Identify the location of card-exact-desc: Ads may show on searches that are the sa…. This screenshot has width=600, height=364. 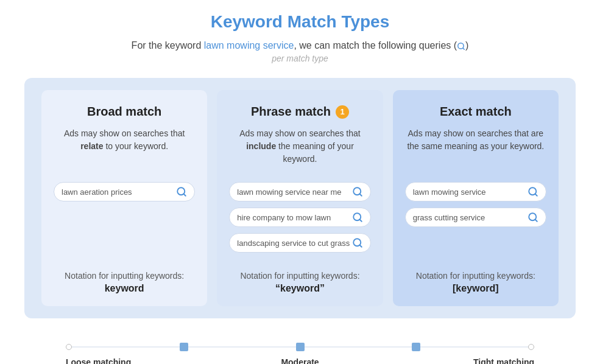
(476, 149).